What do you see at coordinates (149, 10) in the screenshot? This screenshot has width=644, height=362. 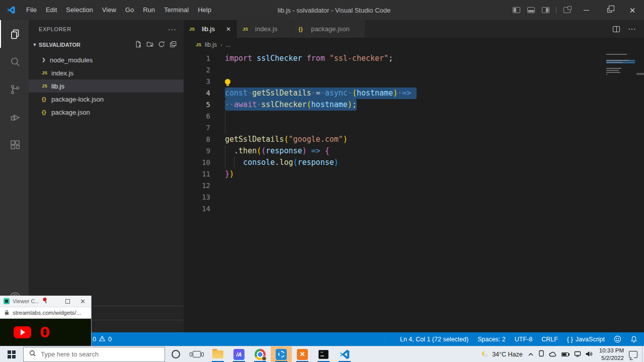 I see `menu-run: Run` at bounding box center [149, 10].